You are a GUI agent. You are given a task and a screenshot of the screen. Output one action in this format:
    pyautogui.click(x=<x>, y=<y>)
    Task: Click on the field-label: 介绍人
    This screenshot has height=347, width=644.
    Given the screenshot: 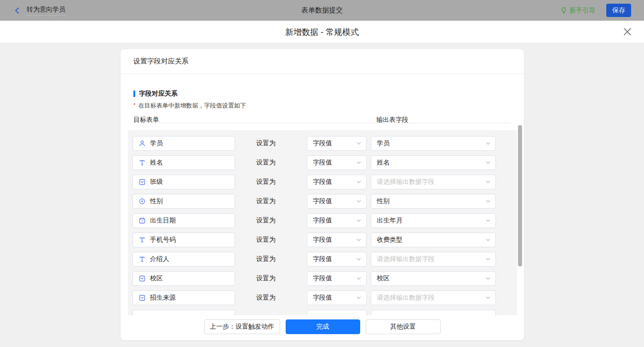 What is the action you would take?
    pyautogui.click(x=160, y=259)
    